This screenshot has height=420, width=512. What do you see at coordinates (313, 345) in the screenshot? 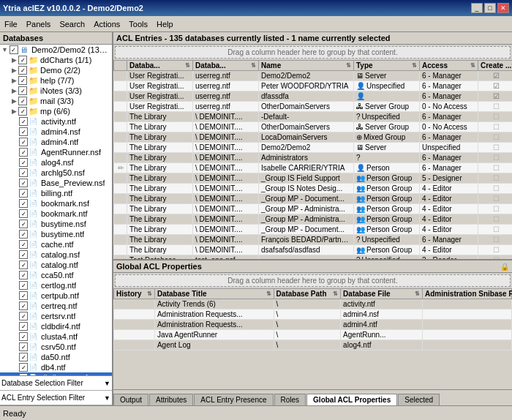
I see `global-table-row: Agent Log \ alog4.ntf` at bounding box center [313, 345].